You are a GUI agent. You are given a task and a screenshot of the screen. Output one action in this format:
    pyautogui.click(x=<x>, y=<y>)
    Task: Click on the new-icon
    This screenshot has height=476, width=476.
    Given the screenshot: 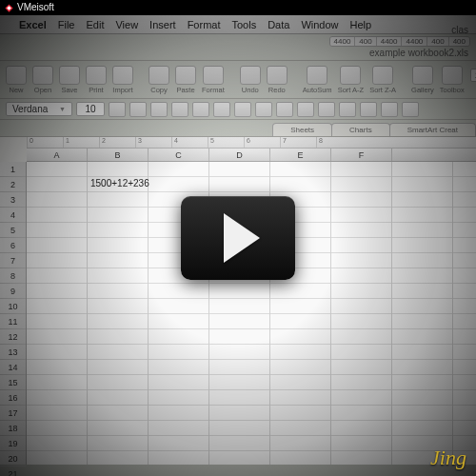 What is the action you would take?
    pyautogui.click(x=16, y=75)
    